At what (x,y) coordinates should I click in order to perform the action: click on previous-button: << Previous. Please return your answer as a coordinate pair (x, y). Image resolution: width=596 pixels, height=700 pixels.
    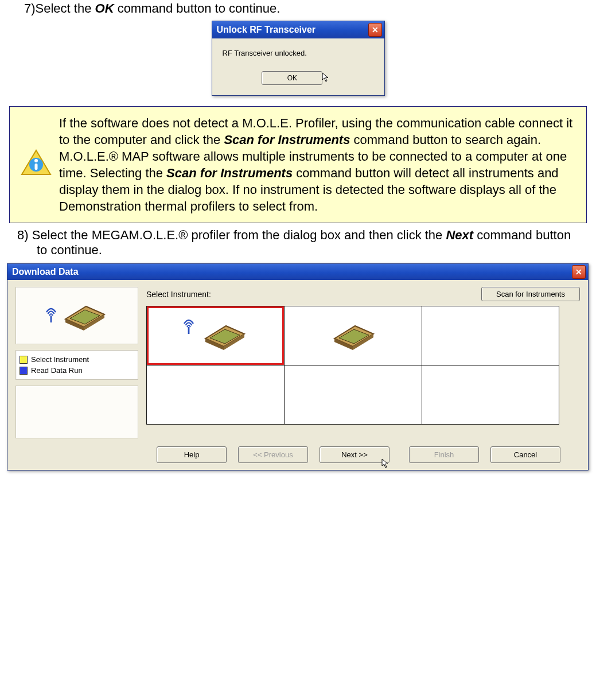
    Looking at the image, I should click on (273, 454).